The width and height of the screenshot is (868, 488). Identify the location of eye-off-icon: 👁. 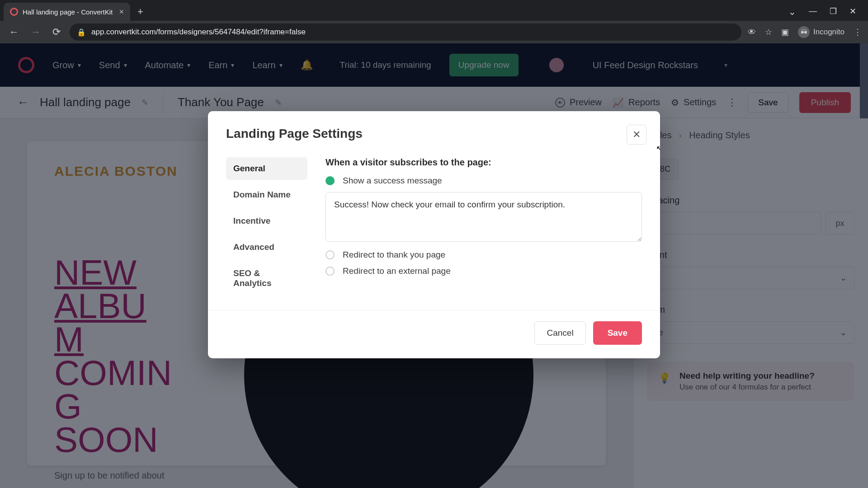
(752, 33).